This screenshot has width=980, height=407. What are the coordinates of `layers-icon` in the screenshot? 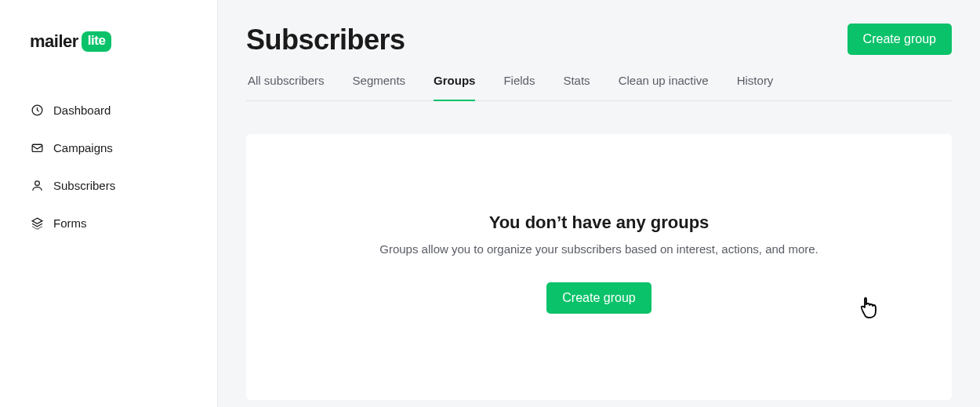 It's located at (37, 223).